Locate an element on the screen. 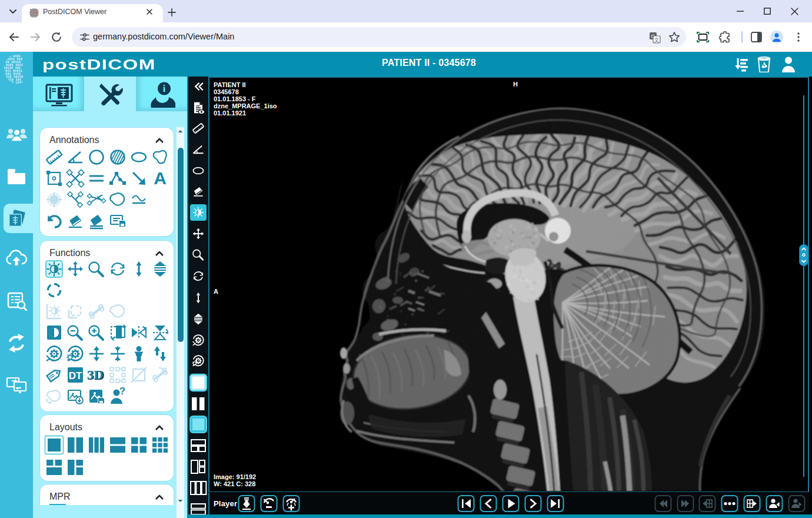 The image size is (812, 518). svg-text: A is located at coordinates (160, 178).